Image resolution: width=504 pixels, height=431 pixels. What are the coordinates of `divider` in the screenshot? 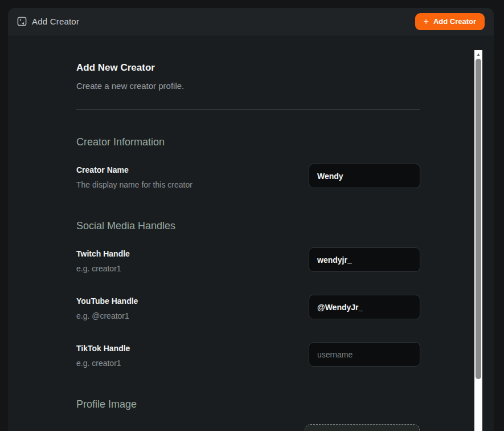 It's located at (248, 109).